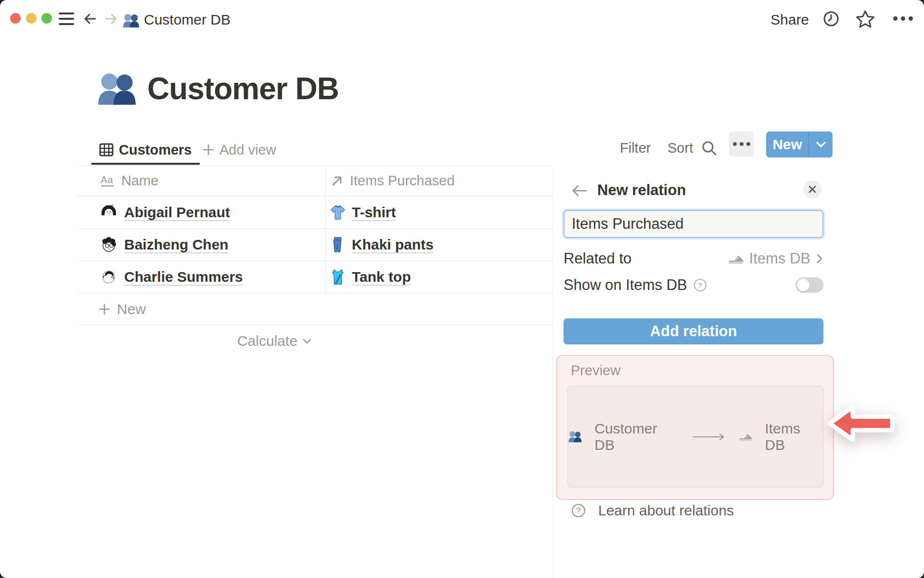 The height and width of the screenshot is (578, 924). What do you see at coordinates (315, 181) in the screenshot?
I see `table-header-row: Aa Name Items Purchased` at bounding box center [315, 181].